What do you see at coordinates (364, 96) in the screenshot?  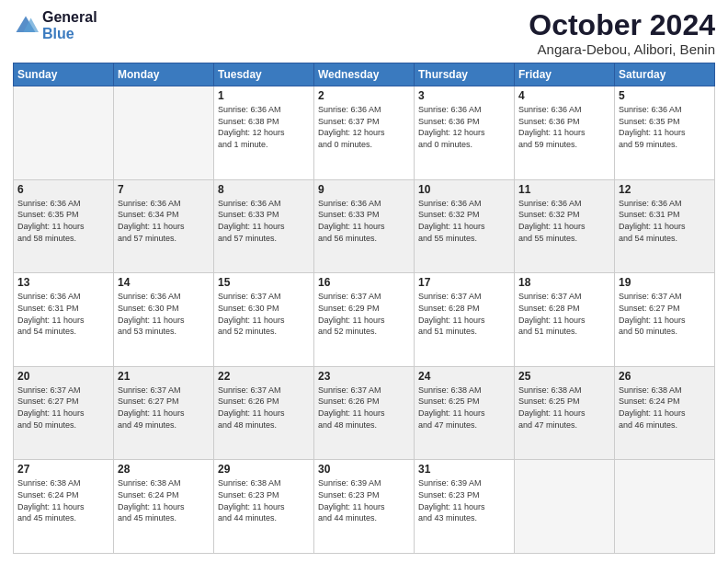 I see `day-number: 2` at bounding box center [364, 96].